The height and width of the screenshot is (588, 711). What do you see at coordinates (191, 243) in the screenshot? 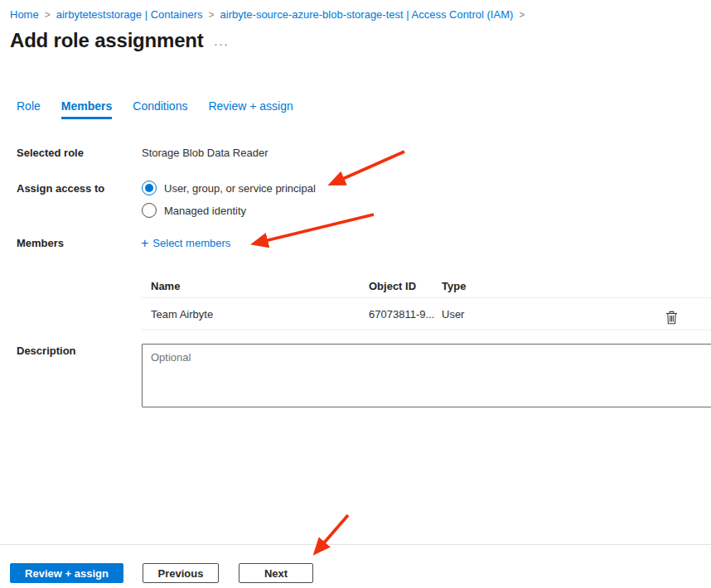
I see `select-members-label: Select members` at bounding box center [191, 243].